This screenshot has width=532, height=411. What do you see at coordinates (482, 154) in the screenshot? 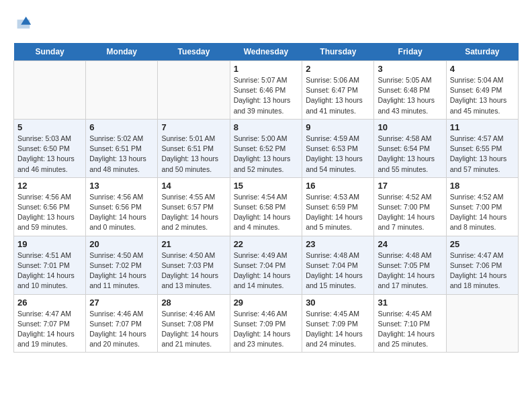
I see `day-info: Sunrise: 4:57 AMSunset: 6:55 PMDaylight:…` at bounding box center [482, 154].